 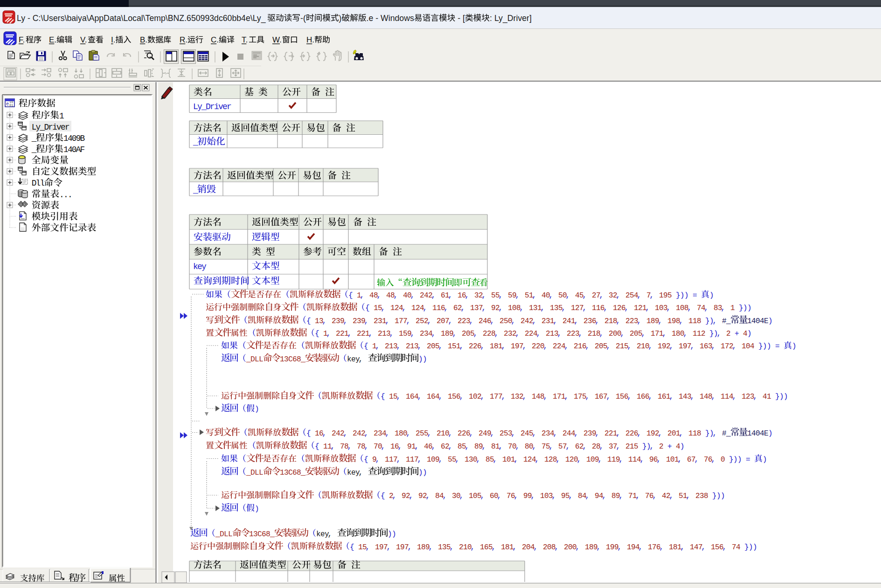 What do you see at coordinates (572, 460) in the screenshot?
I see `svg-text: 120` at bounding box center [572, 460].